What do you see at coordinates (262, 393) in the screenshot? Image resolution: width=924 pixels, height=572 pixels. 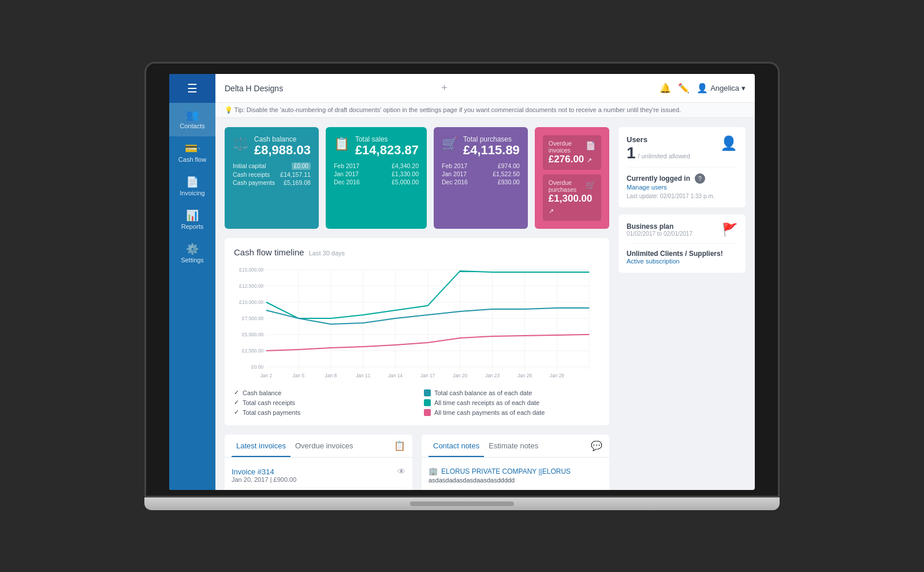 I see `legend-cash-balance-label: Cash balance` at bounding box center [262, 393].